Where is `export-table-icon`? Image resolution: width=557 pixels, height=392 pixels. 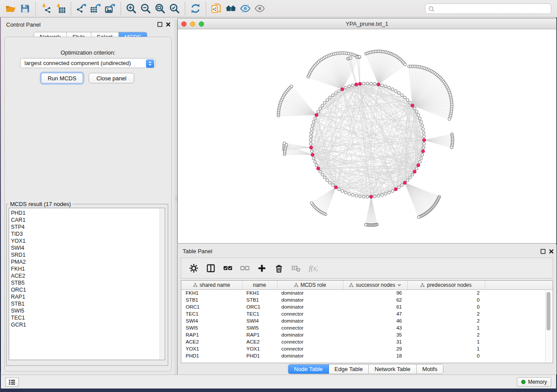
export-table-icon is located at coordinates (96, 9).